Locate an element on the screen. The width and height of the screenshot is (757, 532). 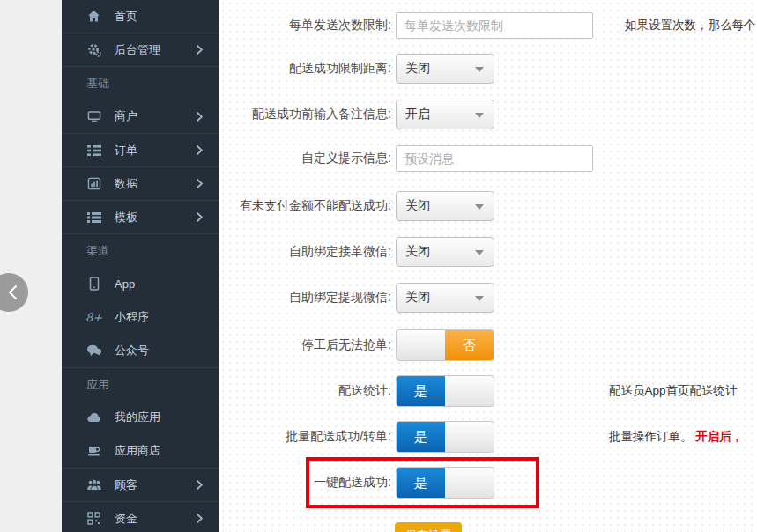
sidebar-item-template: 模板 is located at coordinates (140, 217).